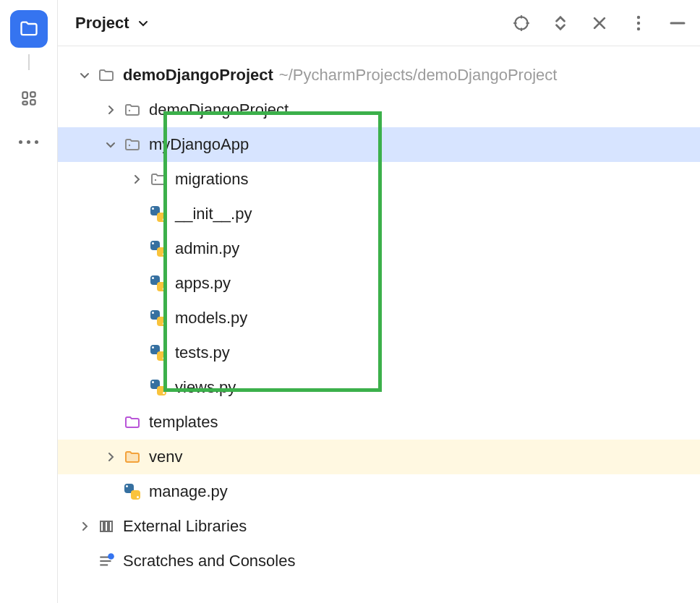  Describe the element at coordinates (560, 23) in the screenshot. I see `expand-collapse-icon` at that location.